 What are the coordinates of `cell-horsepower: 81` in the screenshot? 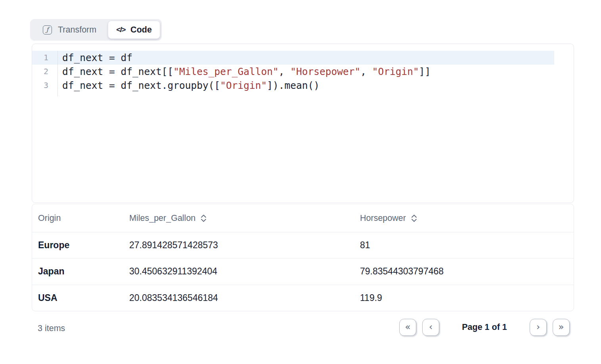 It's located at (467, 245).